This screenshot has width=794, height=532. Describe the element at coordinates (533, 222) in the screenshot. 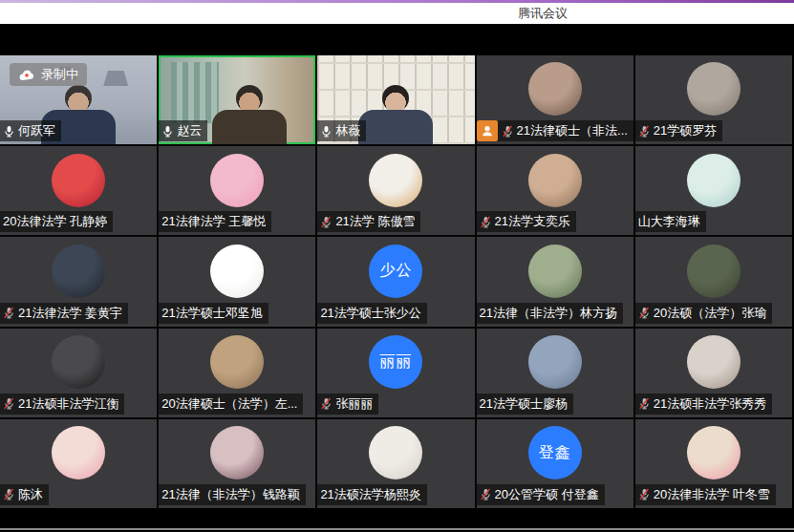

I see `participant-name: 21法学支奕乐` at that location.